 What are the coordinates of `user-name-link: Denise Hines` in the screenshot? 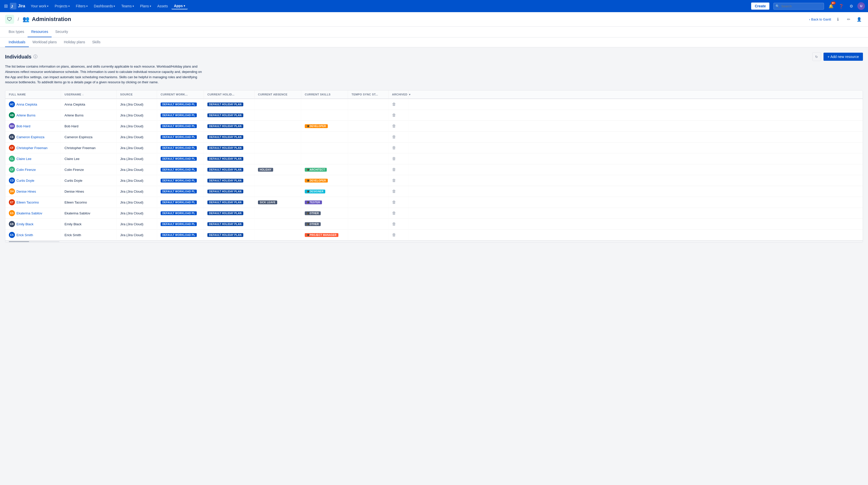 It's located at (26, 192).